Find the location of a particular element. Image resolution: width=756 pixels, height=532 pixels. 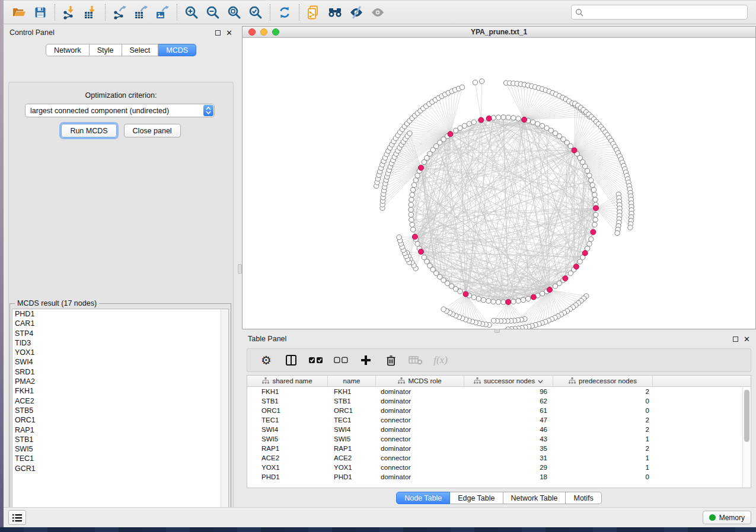

cell-name: YOX1 is located at coordinates (352, 467).